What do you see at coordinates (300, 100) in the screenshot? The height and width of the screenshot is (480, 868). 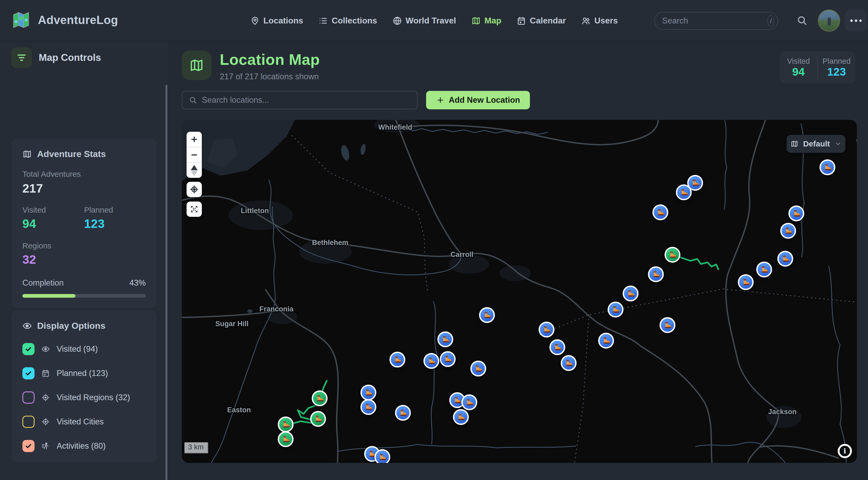 I see `location-search` at bounding box center [300, 100].